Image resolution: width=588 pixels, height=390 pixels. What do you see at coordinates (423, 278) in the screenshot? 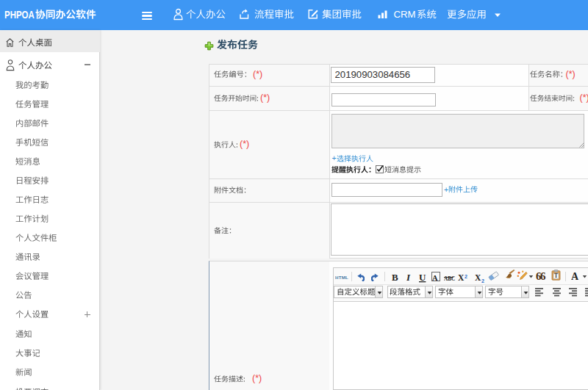
I see `svg-text: U` at bounding box center [423, 278].